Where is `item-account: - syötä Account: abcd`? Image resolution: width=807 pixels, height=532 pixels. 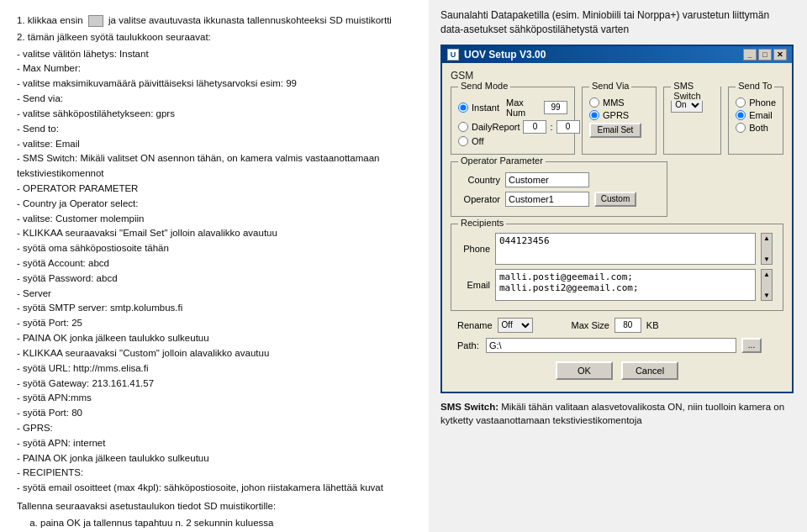 item-account: - syötä Account: abcd is located at coordinates (214, 264).